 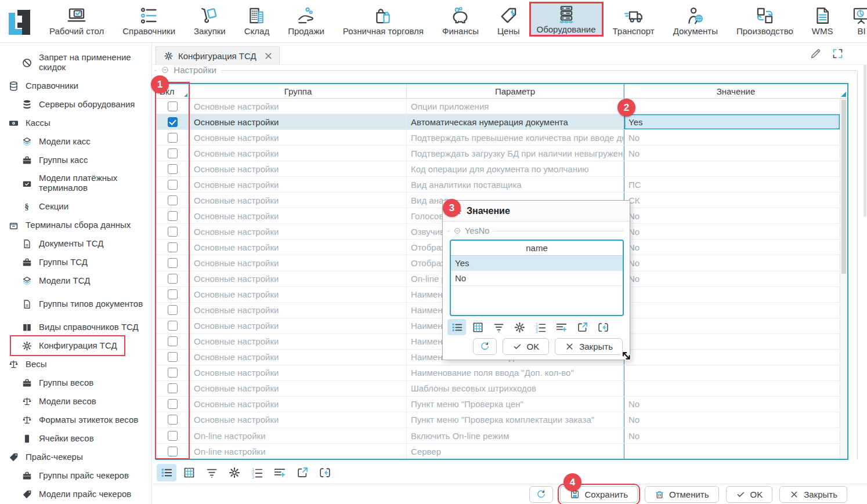 What do you see at coordinates (515, 373) in the screenshot?
I see `param-cell: Наименование поля ввода "Доп. кол-во"` at bounding box center [515, 373].